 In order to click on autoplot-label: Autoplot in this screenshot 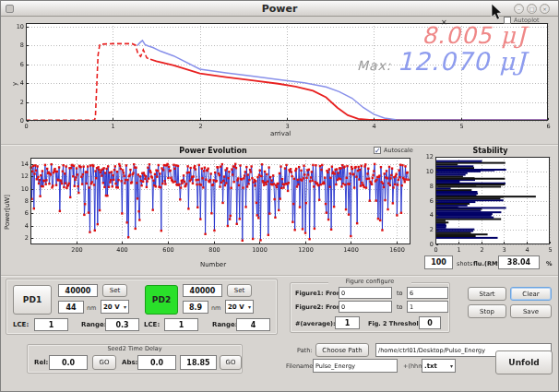, I will do `click(527, 20)`.